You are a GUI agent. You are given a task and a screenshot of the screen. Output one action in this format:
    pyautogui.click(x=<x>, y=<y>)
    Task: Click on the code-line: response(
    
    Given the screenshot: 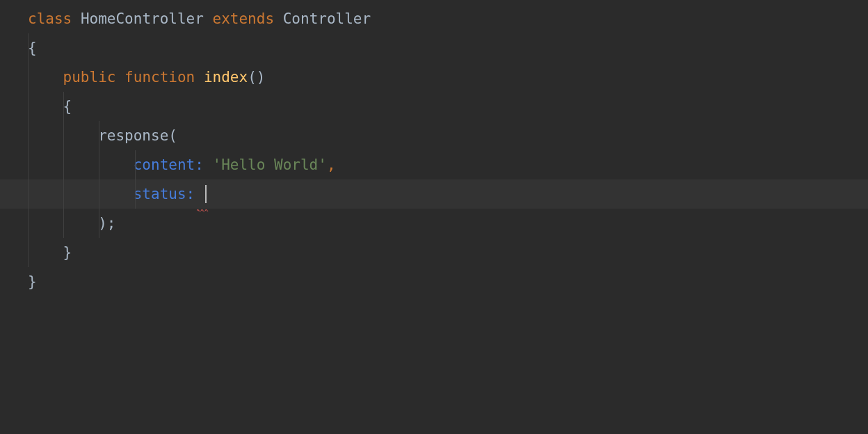 What is the action you would take?
    pyautogui.click(x=448, y=136)
    